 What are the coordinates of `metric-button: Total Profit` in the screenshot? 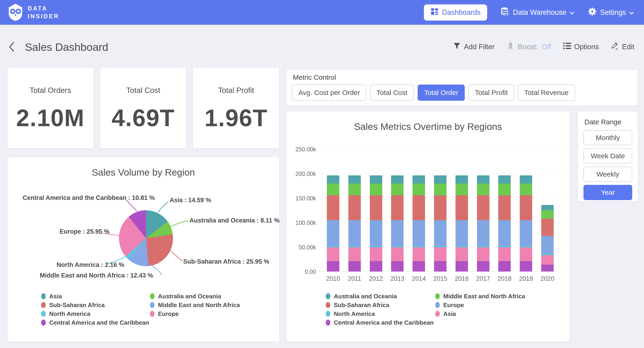 It's located at (492, 93).